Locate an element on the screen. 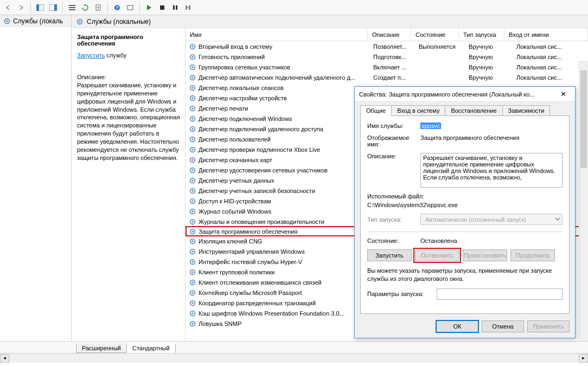  pause-button: Приостановить is located at coordinates (485, 255).